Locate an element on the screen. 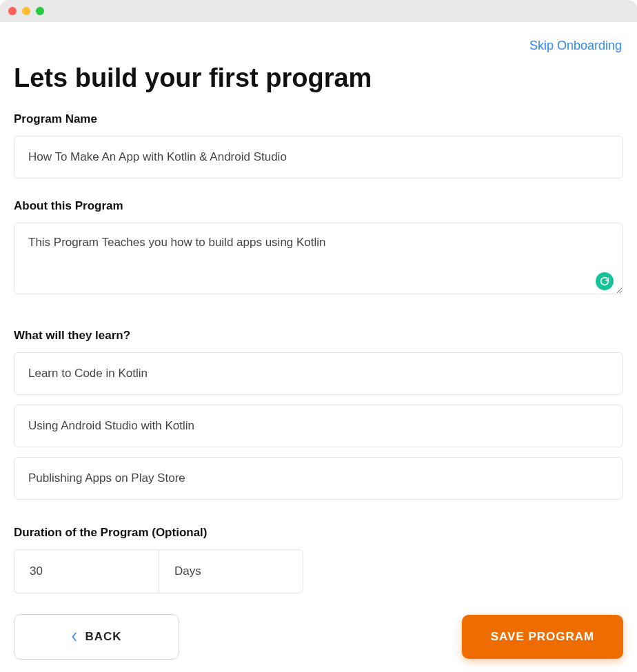 The width and height of the screenshot is (637, 672). duration-label: Duration of the Program (Optional) is located at coordinates (318, 533).